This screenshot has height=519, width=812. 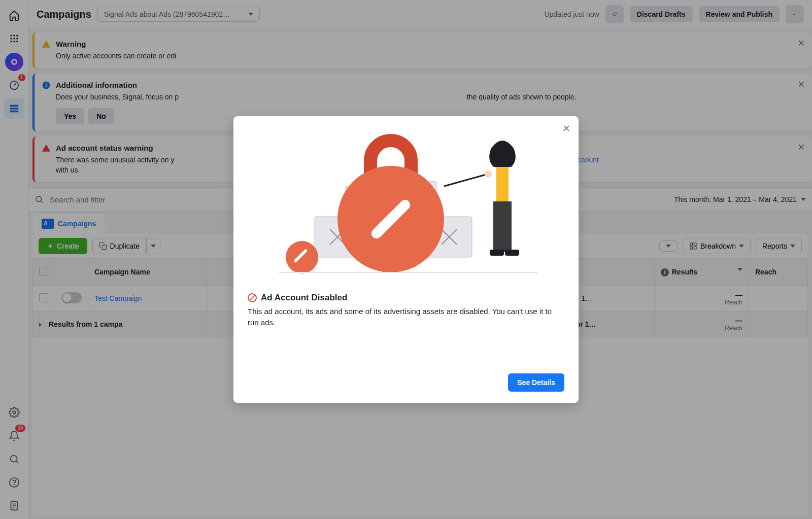 What do you see at coordinates (536, 383) in the screenshot?
I see `see-details-button: See Details` at bounding box center [536, 383].